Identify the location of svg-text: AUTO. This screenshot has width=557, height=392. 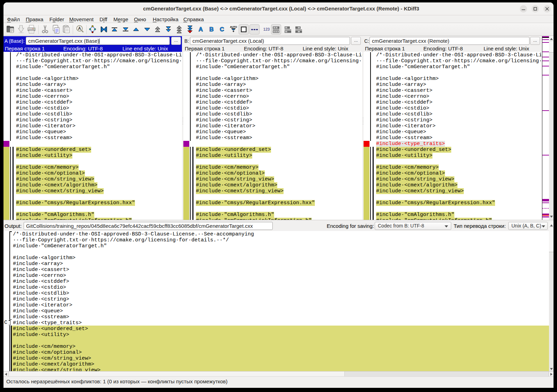
(233, 27).